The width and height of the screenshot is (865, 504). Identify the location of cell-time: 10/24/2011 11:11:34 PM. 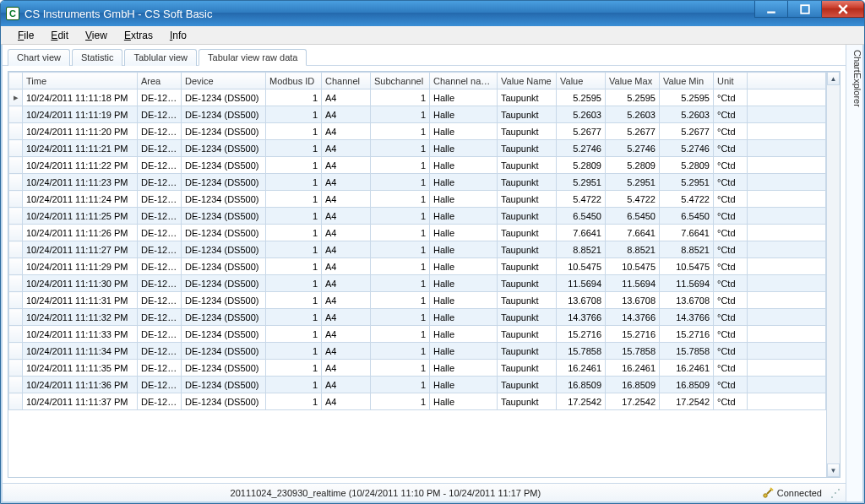
(80, 351).